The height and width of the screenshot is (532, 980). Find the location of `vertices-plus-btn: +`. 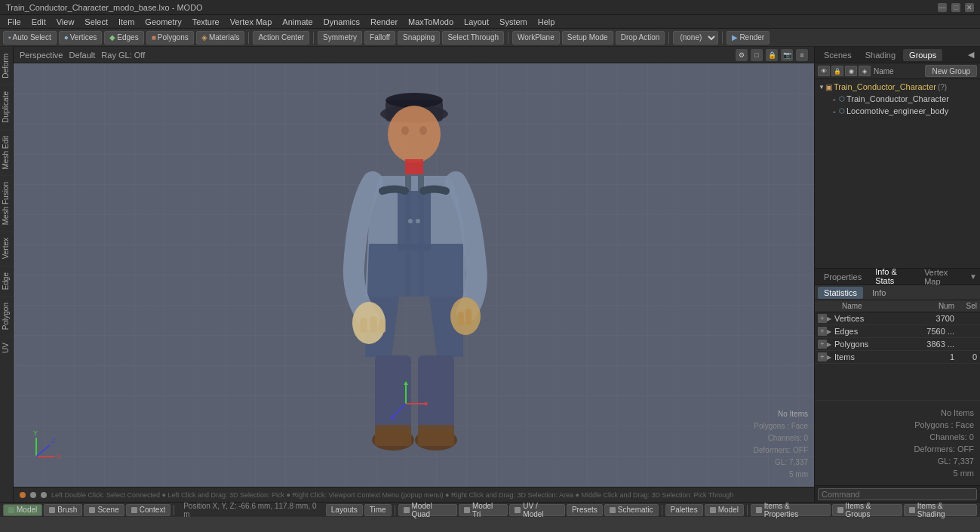

vertices-plus-btn: + is located at coordinates (822, 318).